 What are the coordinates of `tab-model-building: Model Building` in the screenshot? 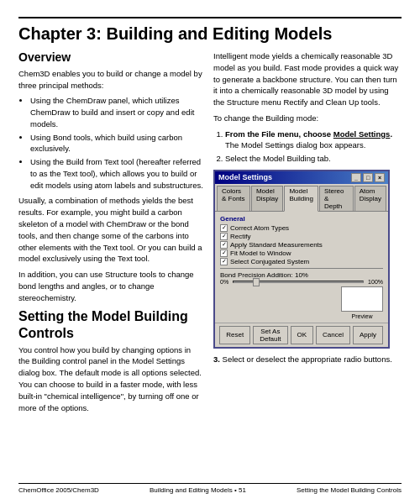 It's located at (301, 198).